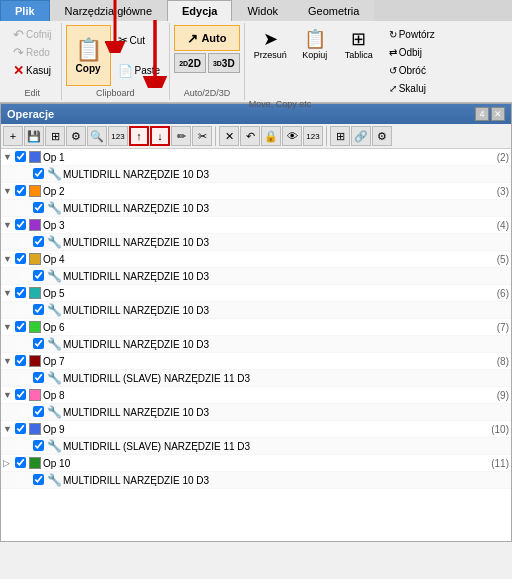 The image size is (512, 579). What do you see at coordinates (18, 70) in the screenshot?
I see `kasuj-icon: ✕` at bounding box center [18, 70].